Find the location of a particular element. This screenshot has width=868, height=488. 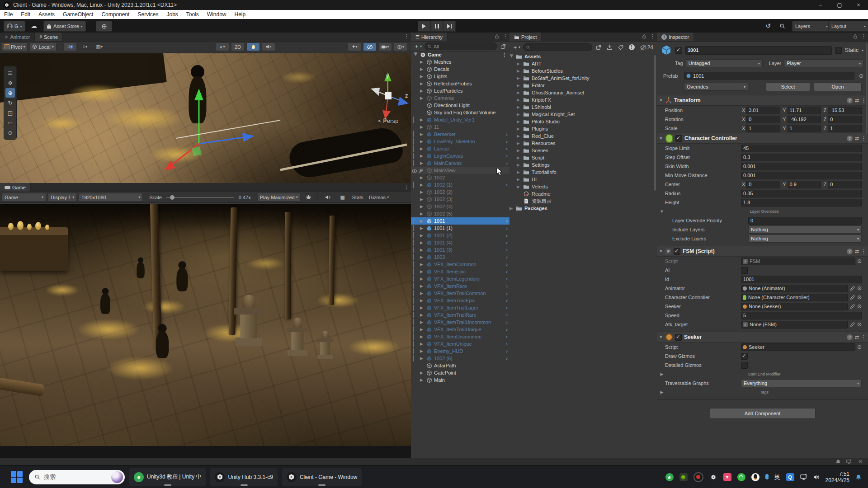

project-item: ▶ LShinobi is located at coordinates (583, 107).